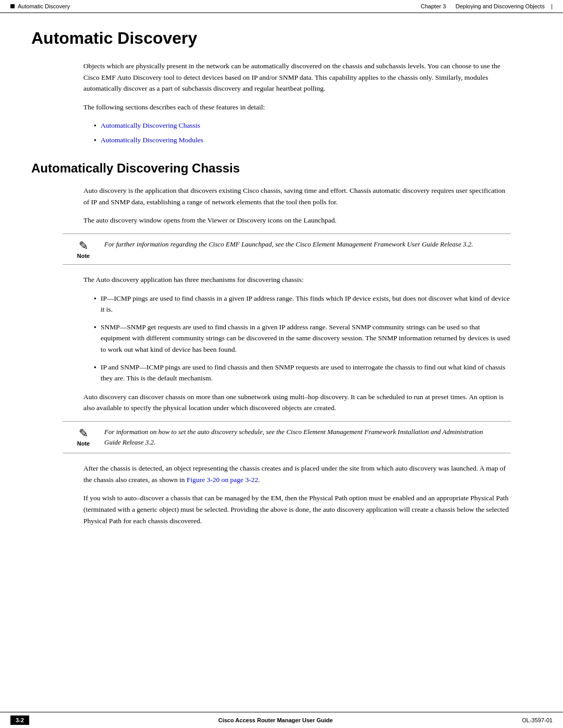 Image resolution: width=563 pixels, height=728 pixels. What do you see at coordinates (20, 720) in the screenshot?
I see `footer-page-number: 3-2` at bounding box center [20, 720].